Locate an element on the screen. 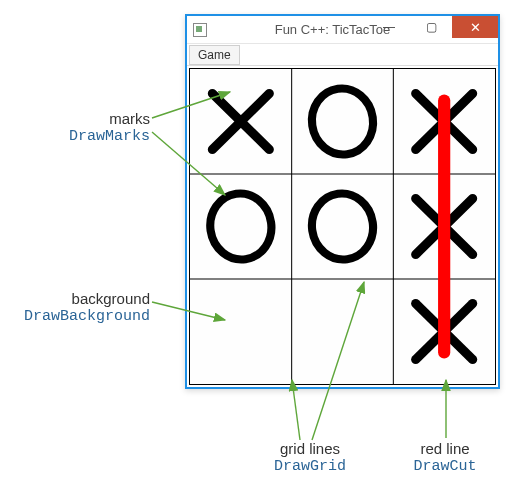 Image resolution: width=526 pixels, height=502 pixels. annotation-marks-title: marks is located at coordinates (75, 119).